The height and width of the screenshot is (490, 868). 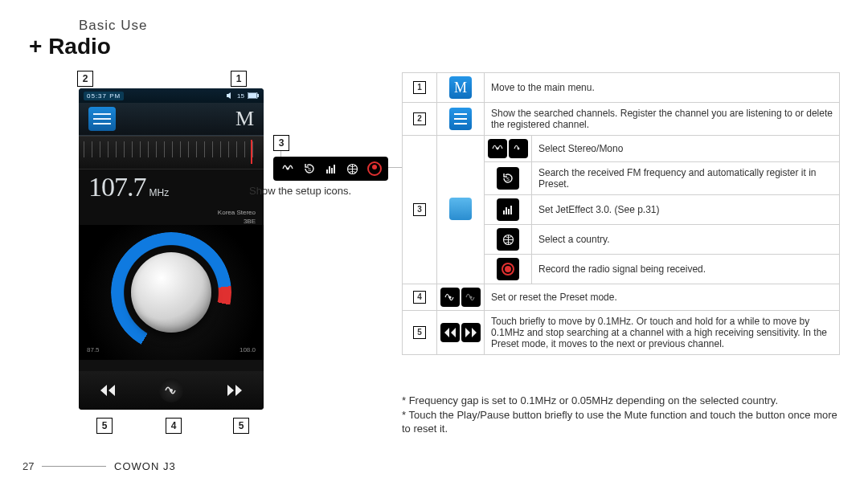 I want to click on legend-num-1: 1, so click(x=420, y=88).